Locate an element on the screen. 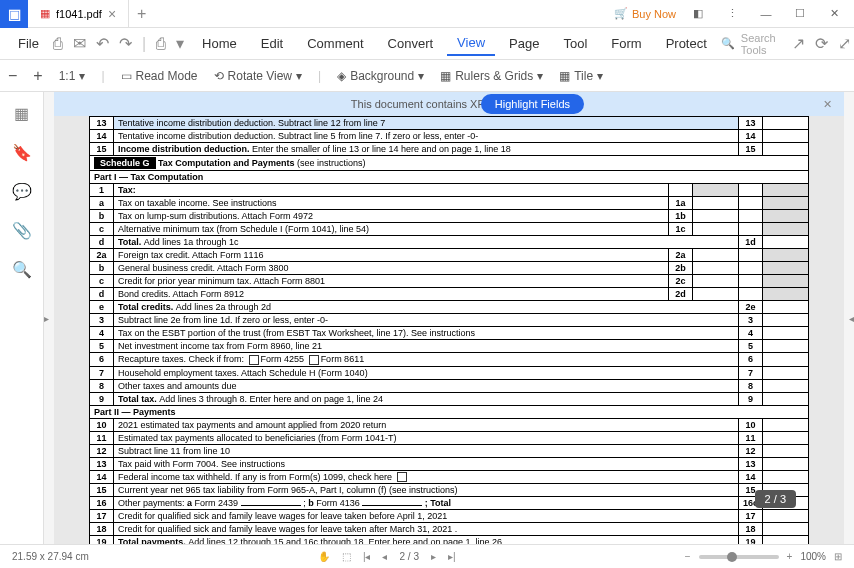 Image resolution: width=854 pixels, height=568 pixels. schedule-g-header: Schedule G Tax Computation and Payments … is located at coordinates (450, 164).